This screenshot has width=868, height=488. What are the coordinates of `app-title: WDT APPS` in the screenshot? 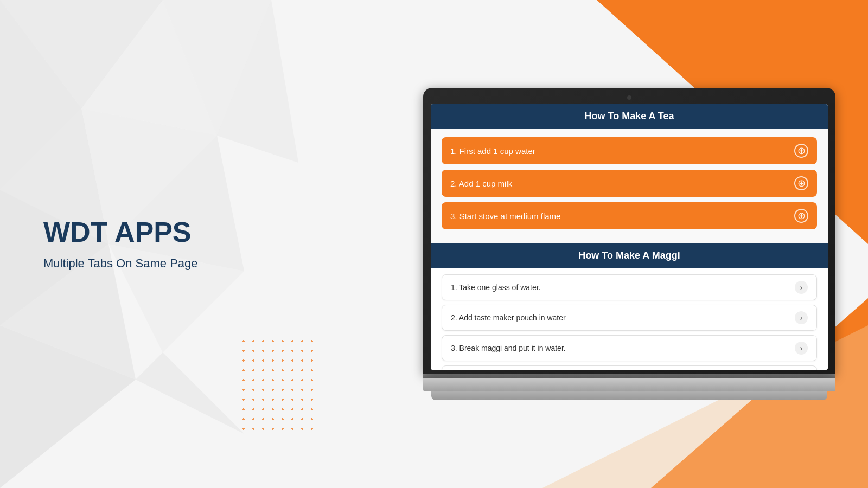 It's located at (120, 232).